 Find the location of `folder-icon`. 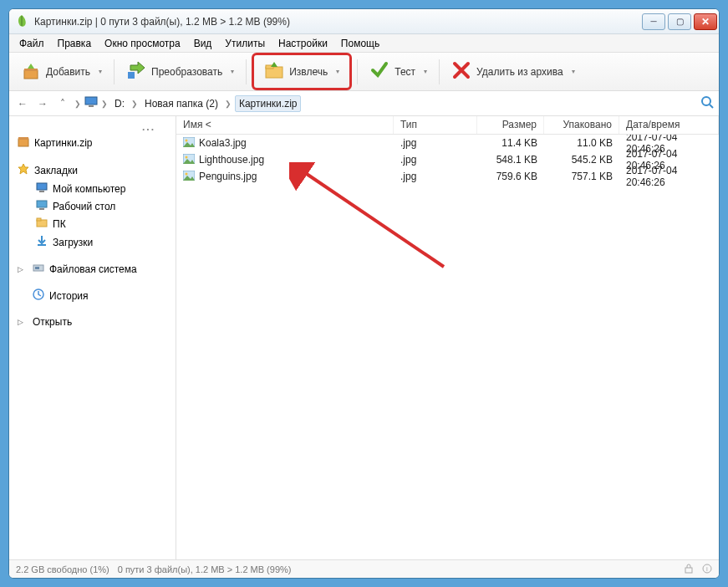

folder-icon is located at coordinates (42, 224).